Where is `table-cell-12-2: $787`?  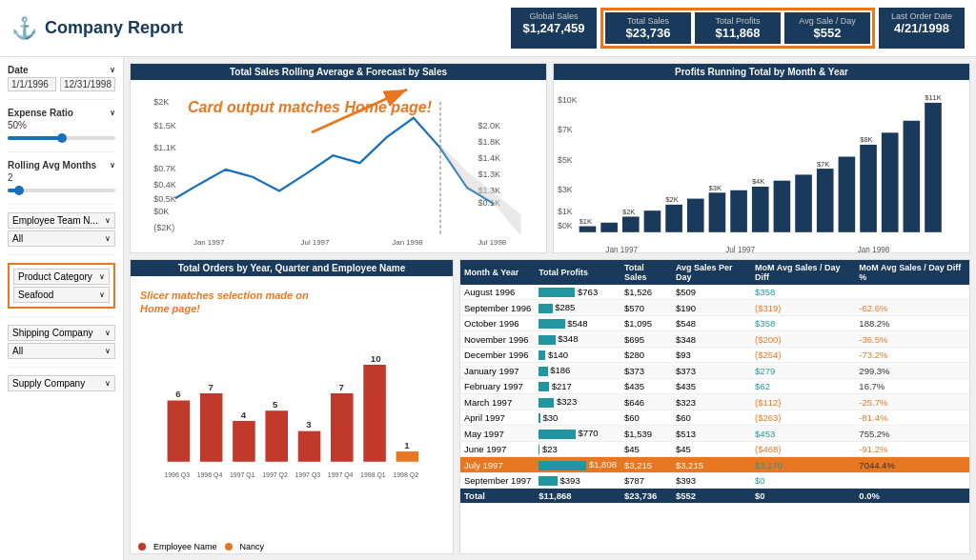
table-cell-12-2: $787 is located at coordinates (646, 480).